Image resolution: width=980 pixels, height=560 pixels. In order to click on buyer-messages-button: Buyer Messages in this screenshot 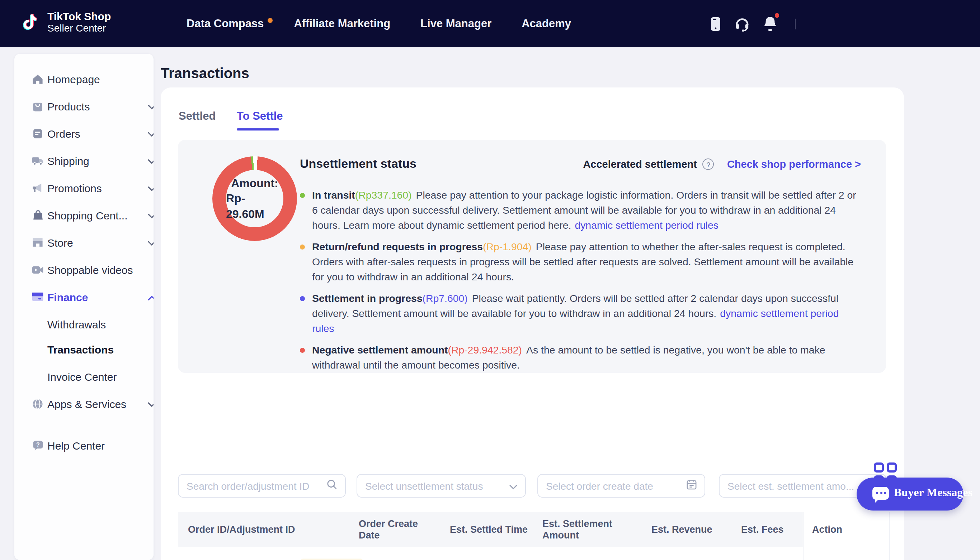, I will do `click(910, 494)`.